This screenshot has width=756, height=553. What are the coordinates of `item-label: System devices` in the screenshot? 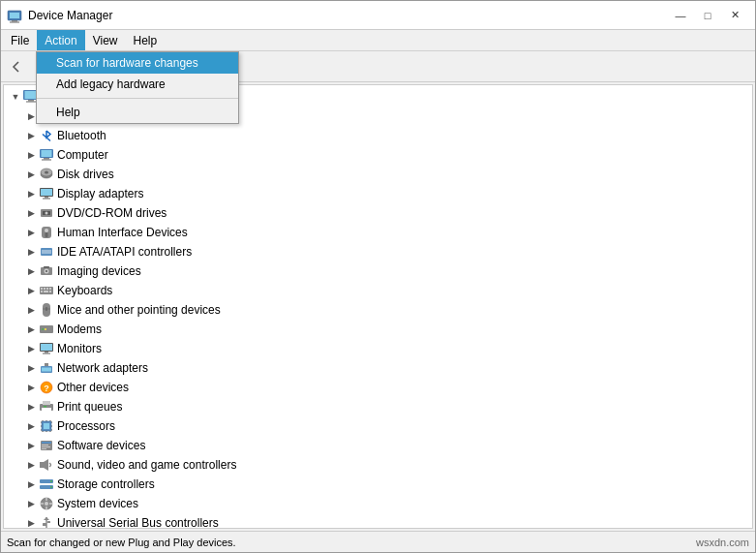 It's located at (98, 504).